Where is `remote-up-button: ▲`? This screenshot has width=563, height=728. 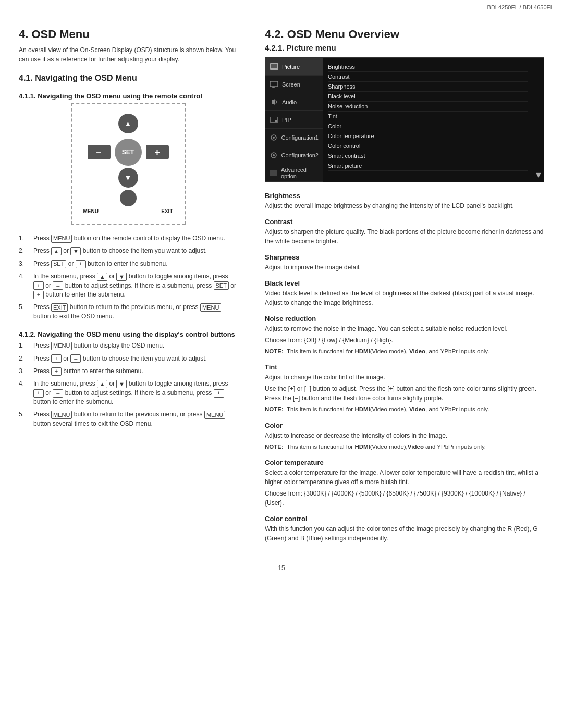
remote-up-button: ▲ is located at coordinates (128, 124).